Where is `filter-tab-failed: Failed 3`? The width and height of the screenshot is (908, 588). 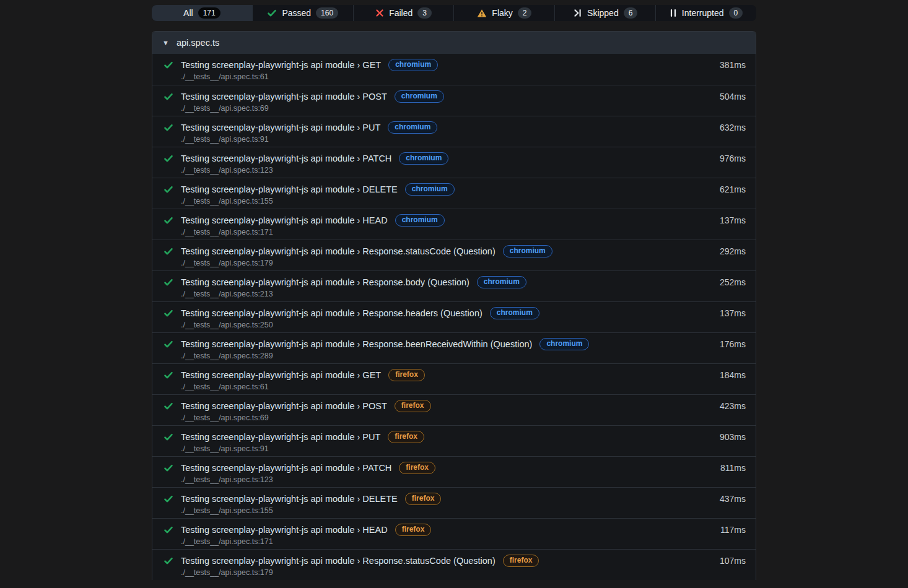
filter-tab-failed: Failed 3 is located at coordinates (404, 13).